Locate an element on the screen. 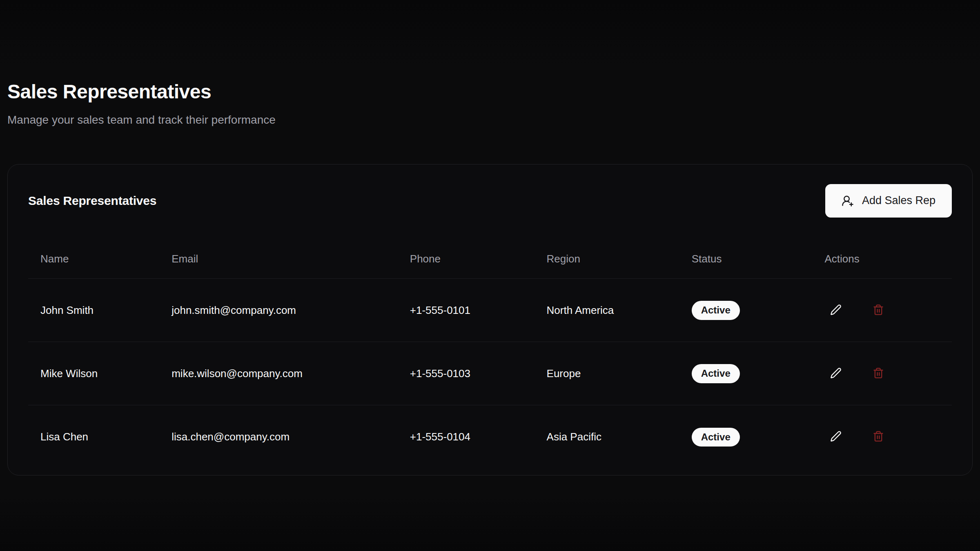 The height and width of the screenshot is (551, 980). add-sales-rep-label: Add Sales Rep is located at coordinates (899, 201).